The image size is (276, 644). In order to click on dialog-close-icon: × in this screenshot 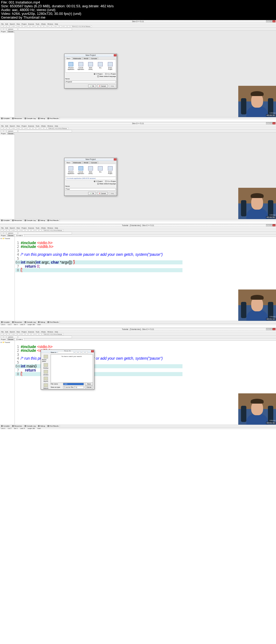, I will do `click(115, 159)`.